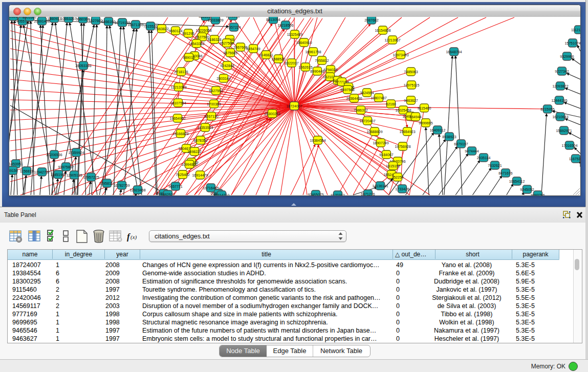  What do you see at coordinates (58, 175) in the screenshot?
I see `svg-text: 11451947` at bounding box center [58, 175].